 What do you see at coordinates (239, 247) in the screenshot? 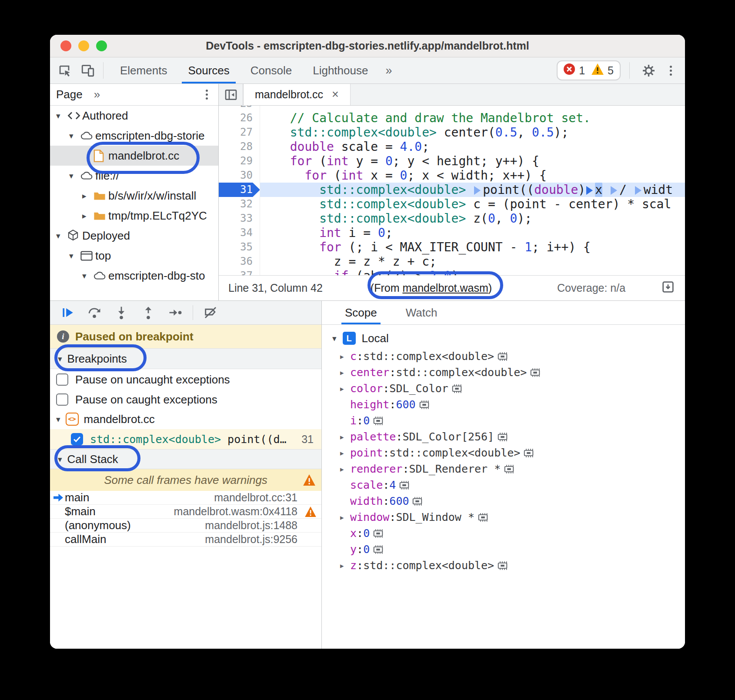
I see `line-number: 35` at bounding box center [239, 247].